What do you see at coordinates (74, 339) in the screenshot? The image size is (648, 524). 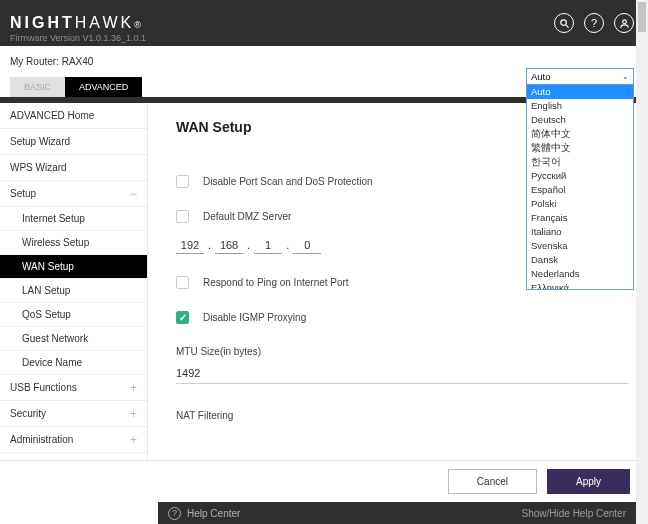 I see `sidebar-item-guest-network: Guest Network` at bounding box center [74, 339].